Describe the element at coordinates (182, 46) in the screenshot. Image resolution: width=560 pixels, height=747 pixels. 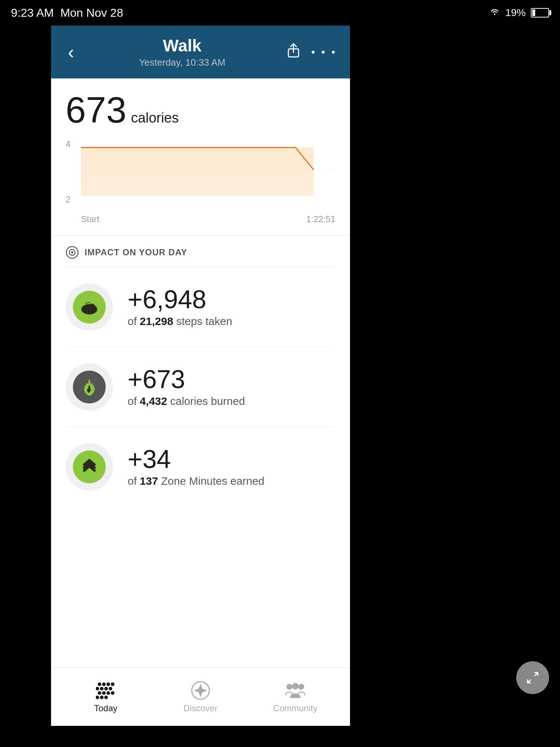
I see `activity-title: Walk` at that location.